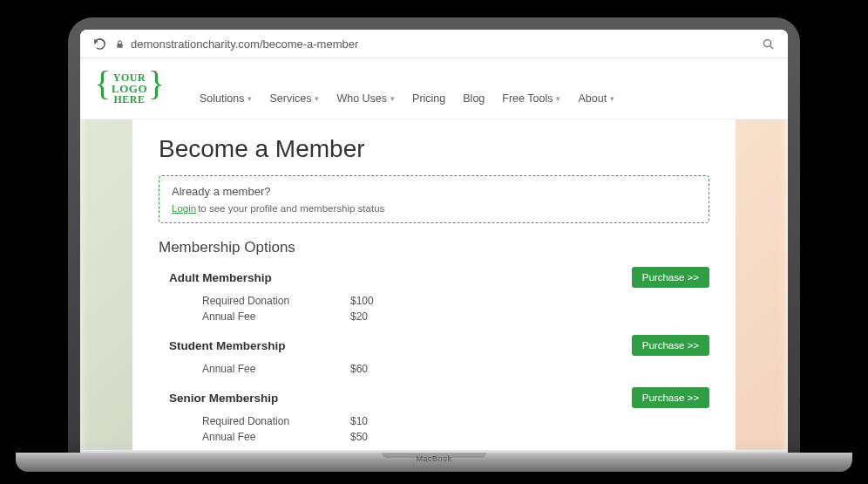 The image size is (868, 484). I want to click on option-title: Adult Membership, so click(215, 277).